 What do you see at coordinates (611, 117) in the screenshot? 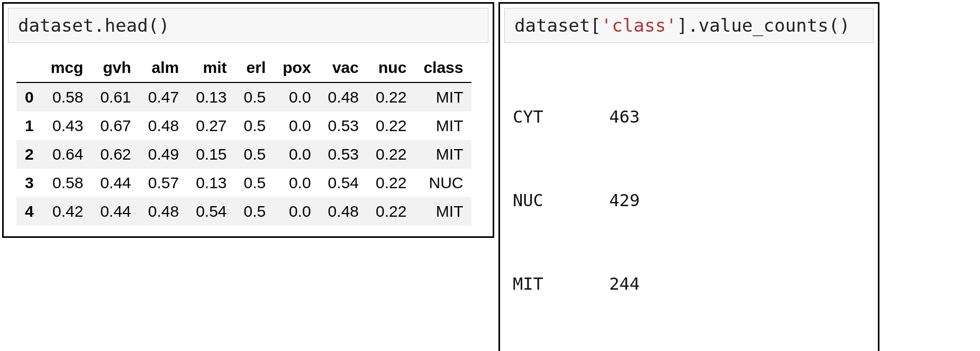
I see `vc-count: 463` at bounding box center [611, 117].